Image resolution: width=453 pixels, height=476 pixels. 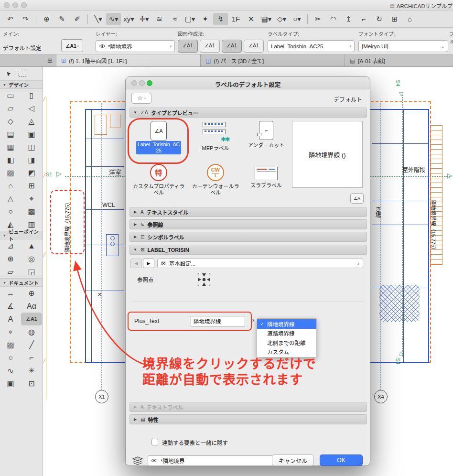 What do you see at coordinates (287, 343) in the screenshot?
I see `dropdown-option: 北側までの距離` at bounding box center [287, 343].